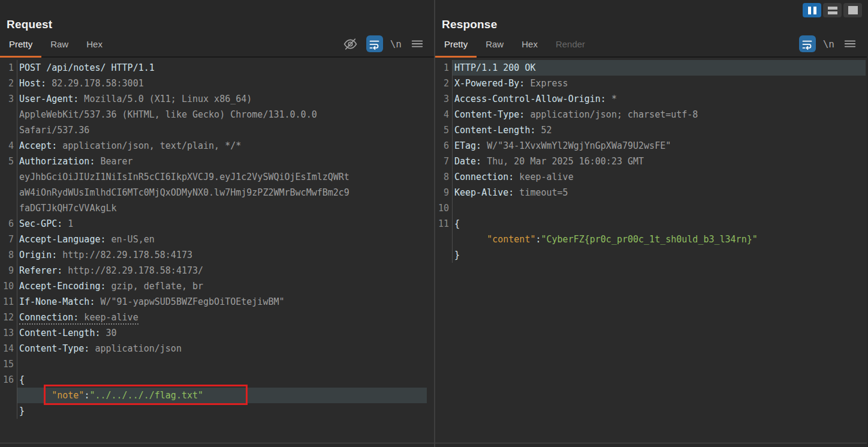  Describe the element at coordinates (651, 193) in the screenshot. I see `code-line: 9Keep-Alive: timeout=5` at that location.